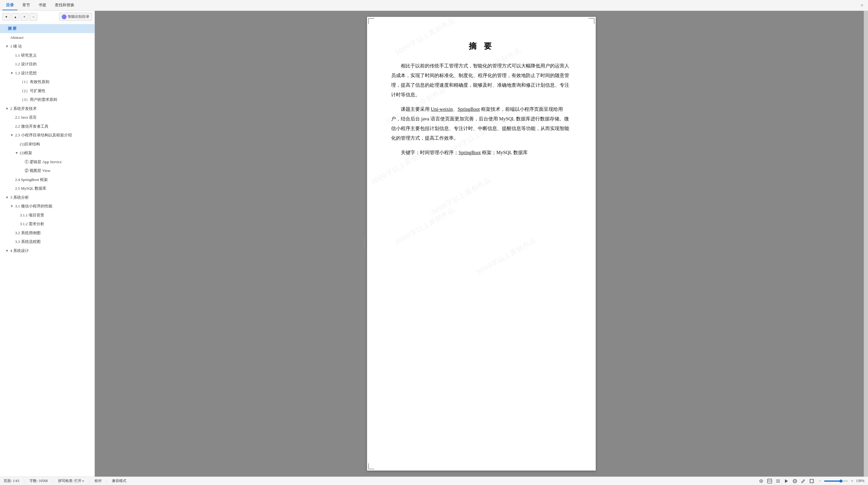 This screenshot has width=868, height=485. Describe the element at coordinates (425, 226) in the screenshot. I see `watermark-7: 3000字以上原创作品` at that location.